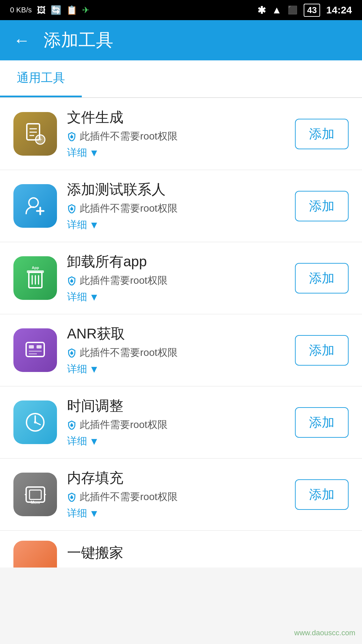 This screenshot has height=644, width=362. What do you see at coordinates (35, 422) in the screenshot?
I see `tool-icon-time-adjust` at bounding box center [35, 422].